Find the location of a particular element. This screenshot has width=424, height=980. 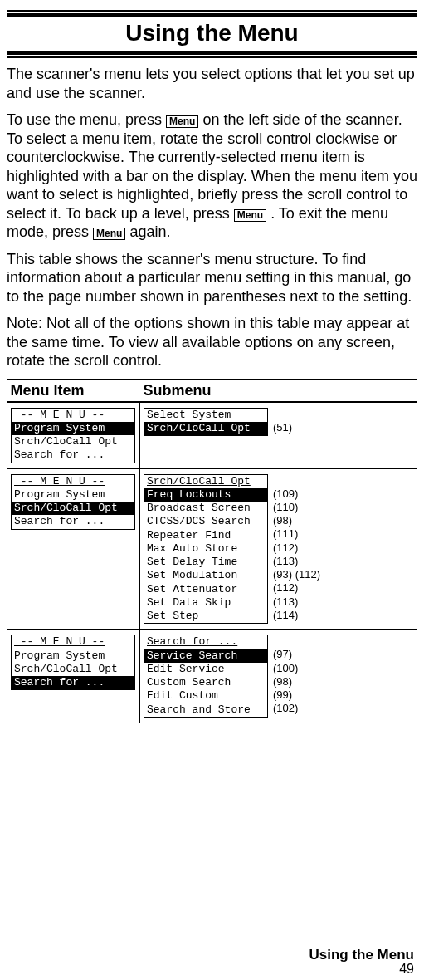

page-ref: (102) is located at coordinates (285, 708).